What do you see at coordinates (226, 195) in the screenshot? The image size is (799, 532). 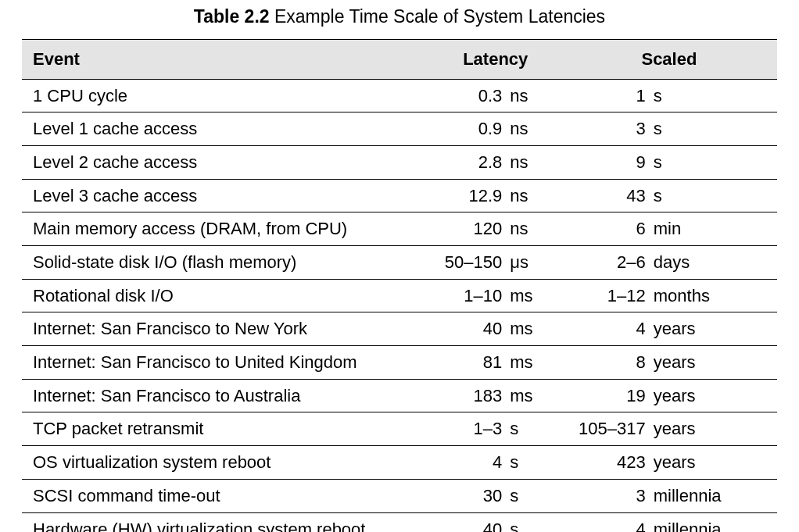 I see `cell-event: Level 3 cache access` at bounding box center [226, 195].